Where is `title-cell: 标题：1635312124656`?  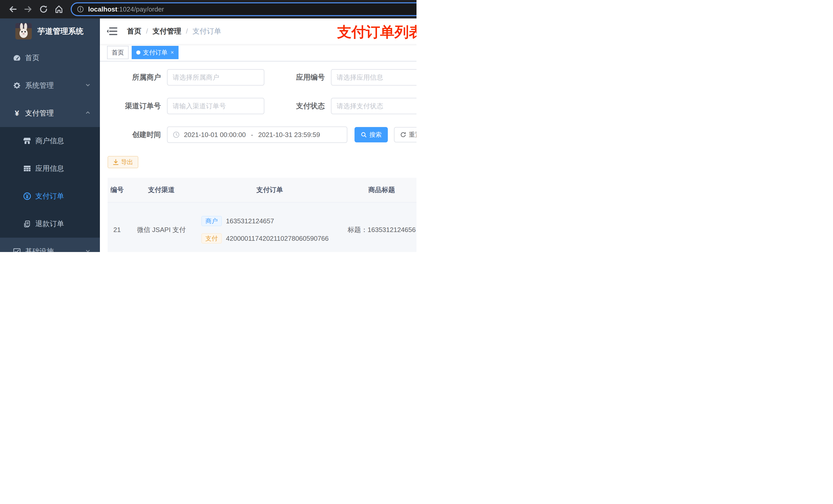
title-cell: 标题：1635312124656 is located at coordinates (377, 227).